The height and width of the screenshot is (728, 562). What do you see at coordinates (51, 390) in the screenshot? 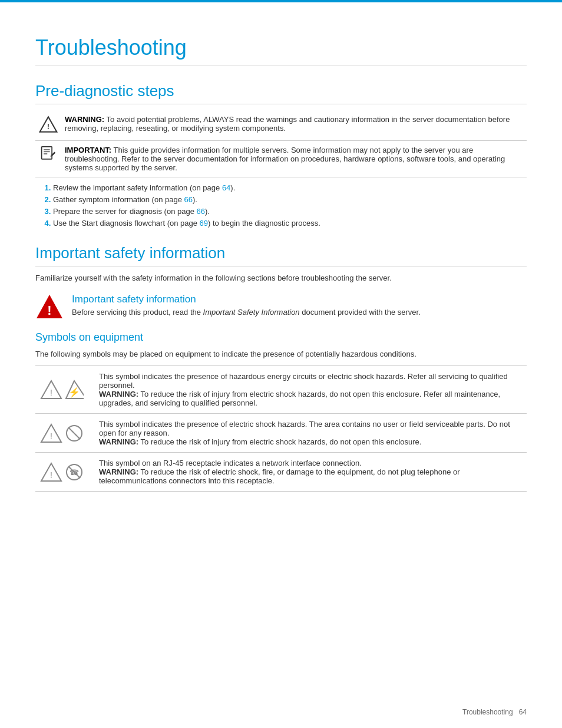
I see `triangle-icon-1: !` at bounding box center [51, 390].